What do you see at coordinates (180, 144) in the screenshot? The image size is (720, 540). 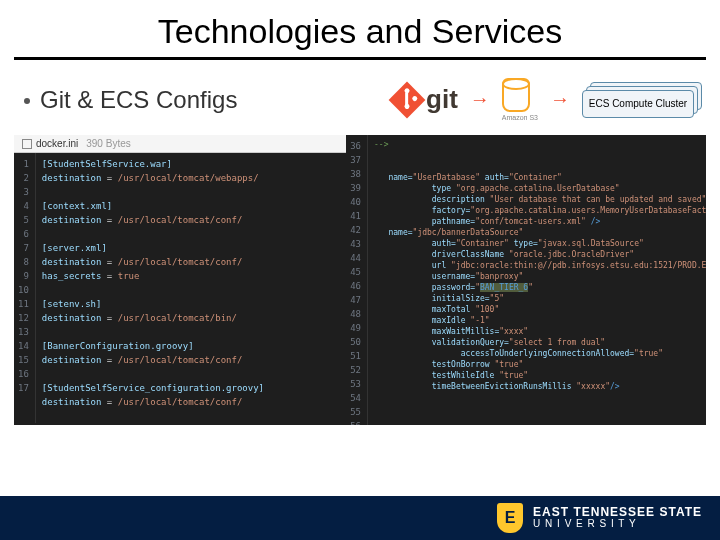 I see `file-tab: docker.ini 390 Bytes` at bounding box center [180, 144].